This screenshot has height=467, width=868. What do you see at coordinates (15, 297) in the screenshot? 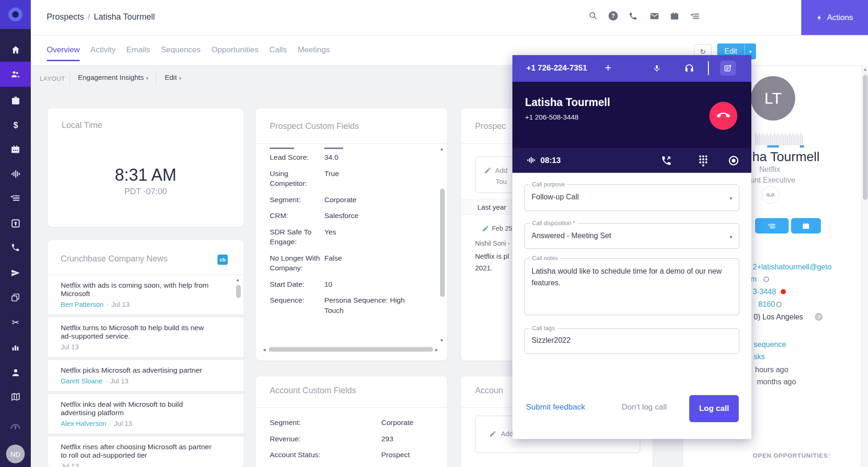
I see `copy-icon` at bounding box center [15, 297].